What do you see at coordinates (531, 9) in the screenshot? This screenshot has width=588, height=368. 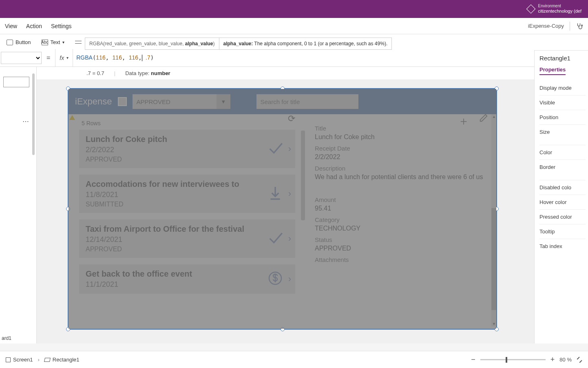 I see `environment-icon` at bounding box center [531, 9].